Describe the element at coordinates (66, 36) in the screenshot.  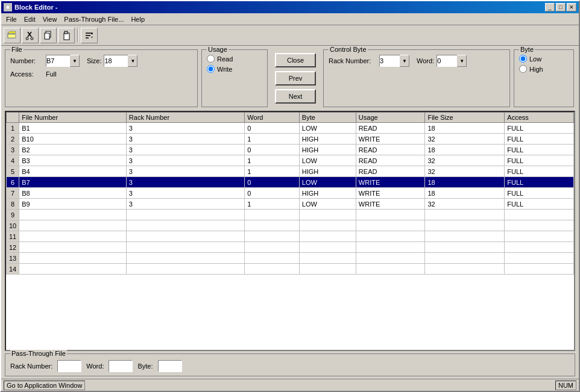
I see `toolbar-paste-button` at that location.